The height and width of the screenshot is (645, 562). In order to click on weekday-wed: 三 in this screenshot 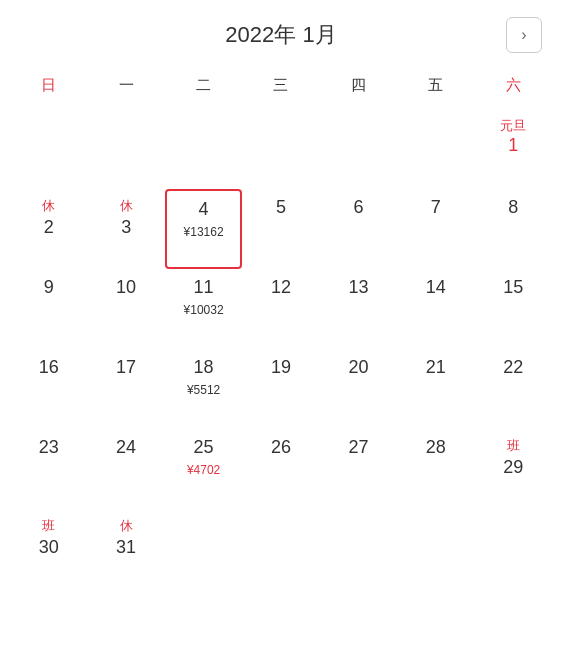, I will do `click(280, 86)`.